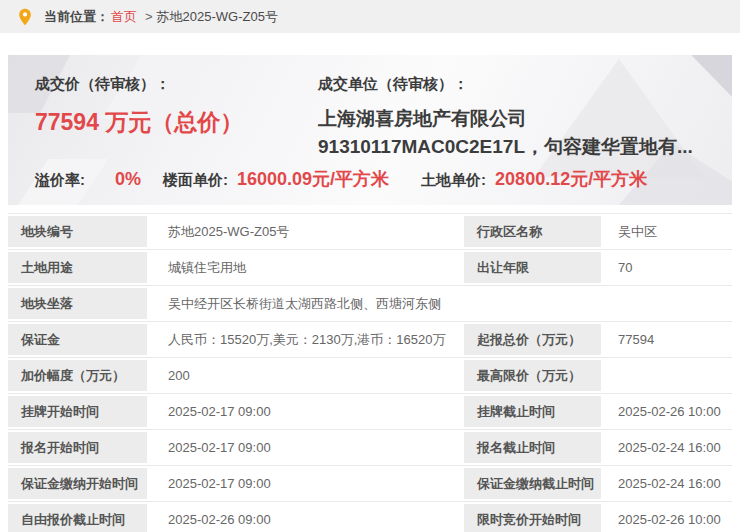  I want to click on breadcrumb: 当前位置： 首页 > 苏地2025-WG-Z05号, so click(370, 16).